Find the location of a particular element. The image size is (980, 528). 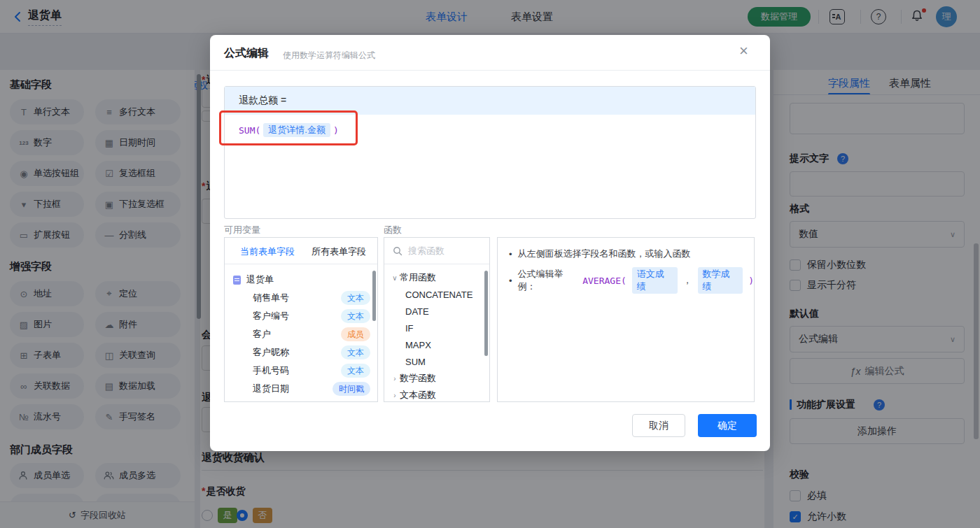

functions-scrollbar is located at coordinates (486, 313).